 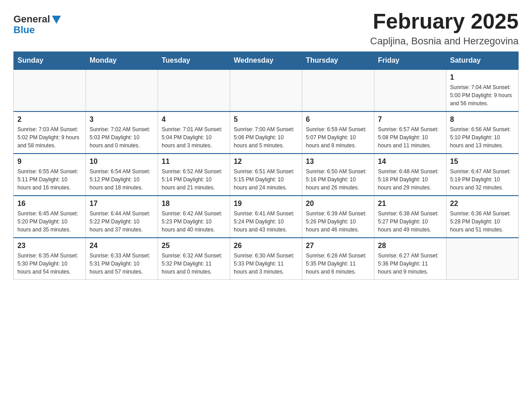 I want to click on day-info: Sunrise: 6:57 AM Sunset: 5:08 PM Dayligh…, so click(x=410, y=137).